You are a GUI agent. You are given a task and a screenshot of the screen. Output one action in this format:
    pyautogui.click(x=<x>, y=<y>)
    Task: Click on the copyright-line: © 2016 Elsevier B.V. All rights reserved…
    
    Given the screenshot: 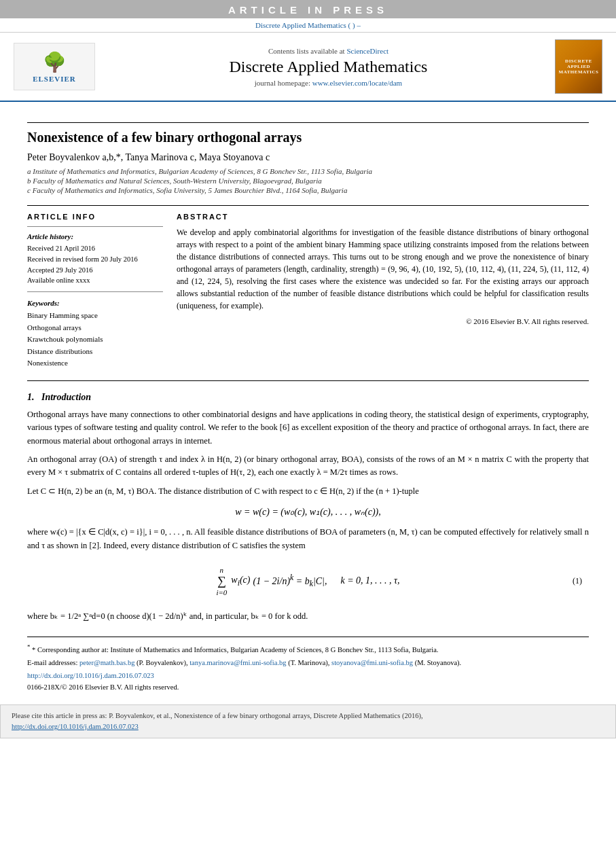 What is the action you would take?
    pyautogui.click(x=383, y=321)
    